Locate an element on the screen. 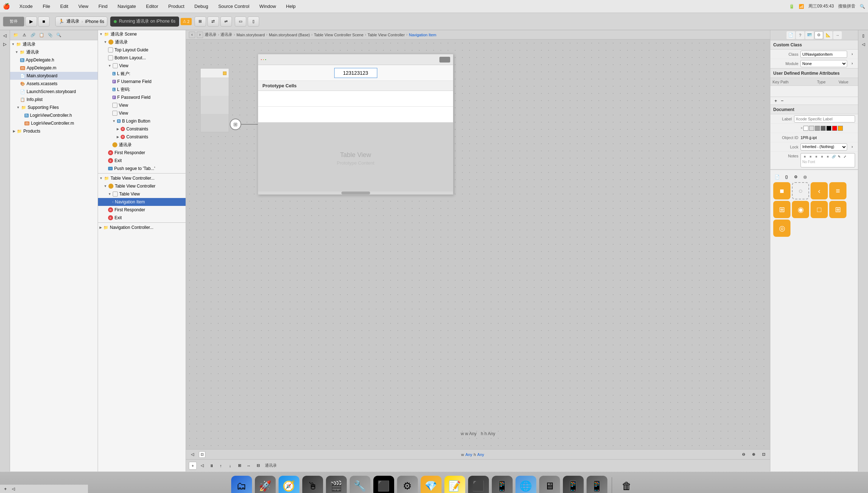  swatch-darkgray is located at coordinates (823, 128).